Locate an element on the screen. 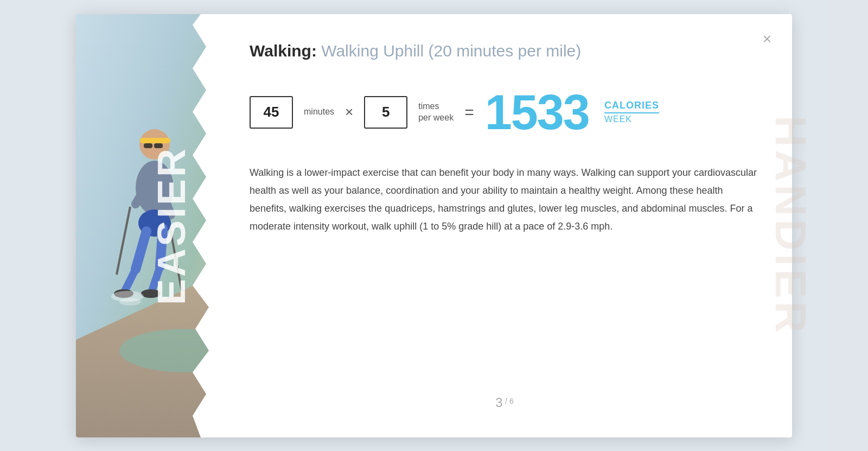  equals-sign: = is located at coordinates (469, 112).